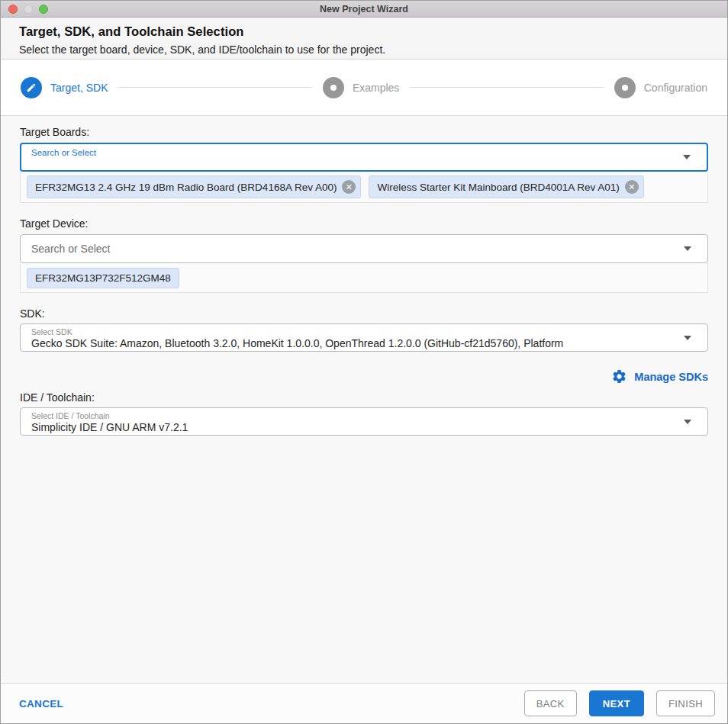 The height and width of the screenshot is (724, 728). I want to click on page-title: Target, SDK, and Toolchain Selection, so click(364, 32).